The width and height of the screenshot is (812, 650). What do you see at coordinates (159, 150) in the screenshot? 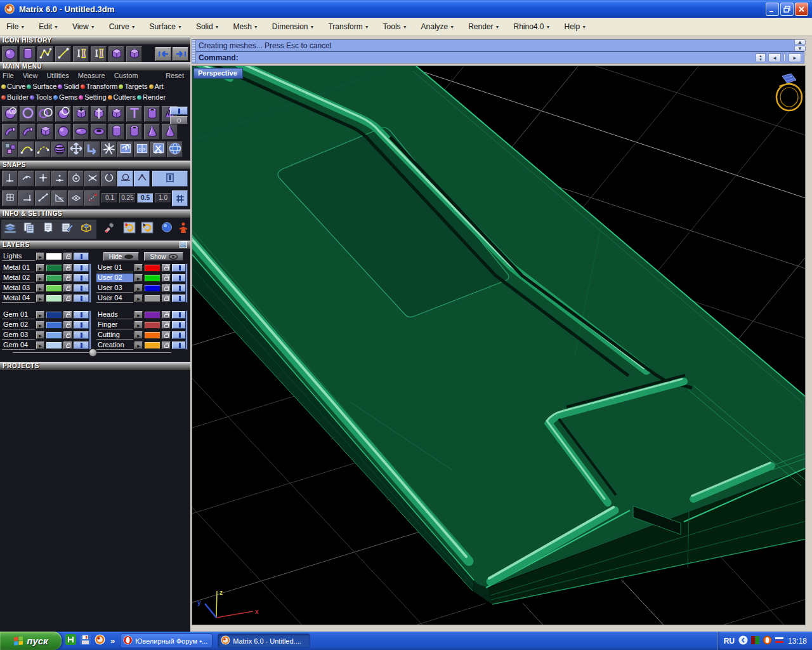
I see `tool-trim-scissors` at bounding box center [159, 150].